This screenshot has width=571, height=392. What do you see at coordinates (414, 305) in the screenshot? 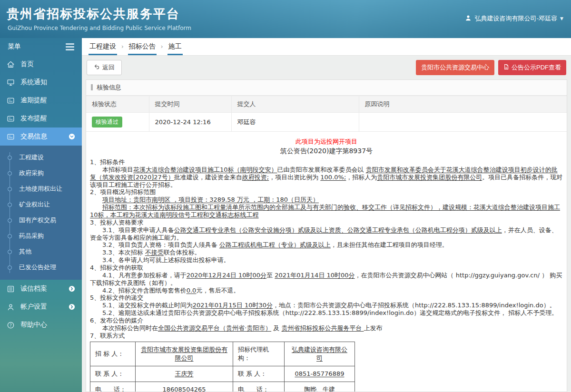
I see `text-segment: ，地点：贵阳市公共资源交易中心电子招投标系统（http://222.85.133…` at bounding box center [414, 305].